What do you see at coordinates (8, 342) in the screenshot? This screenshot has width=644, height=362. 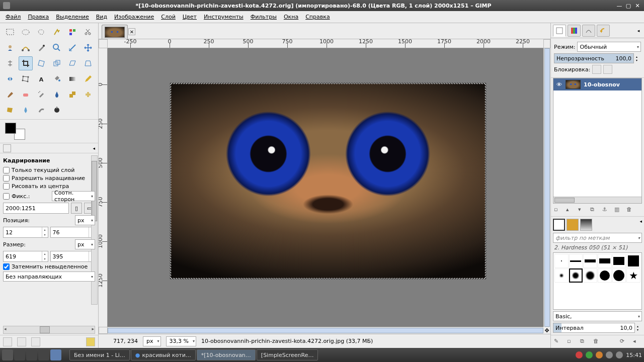 I see `save-preset-button` at bounding box center [8, 342].